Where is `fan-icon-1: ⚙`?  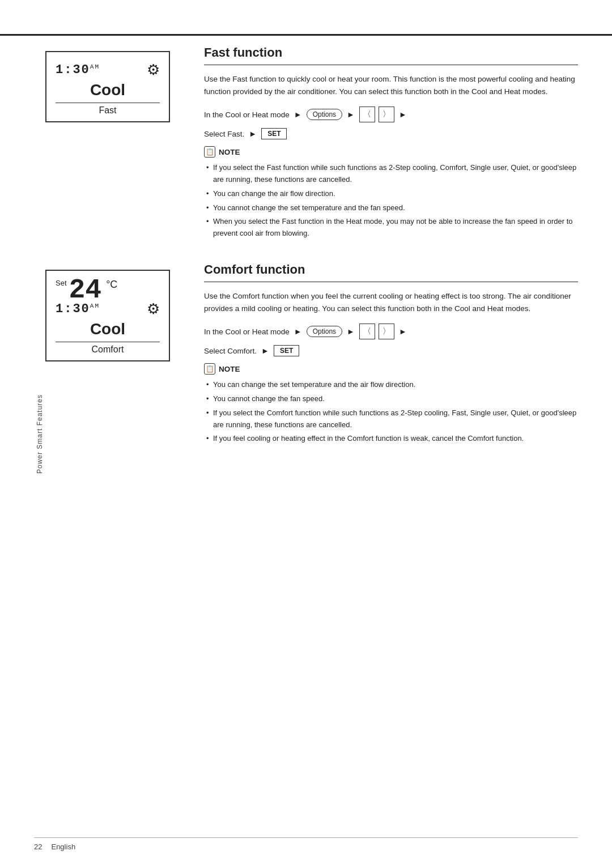
fan-icon-1: ⚙ is located at coordinates (153, 70).